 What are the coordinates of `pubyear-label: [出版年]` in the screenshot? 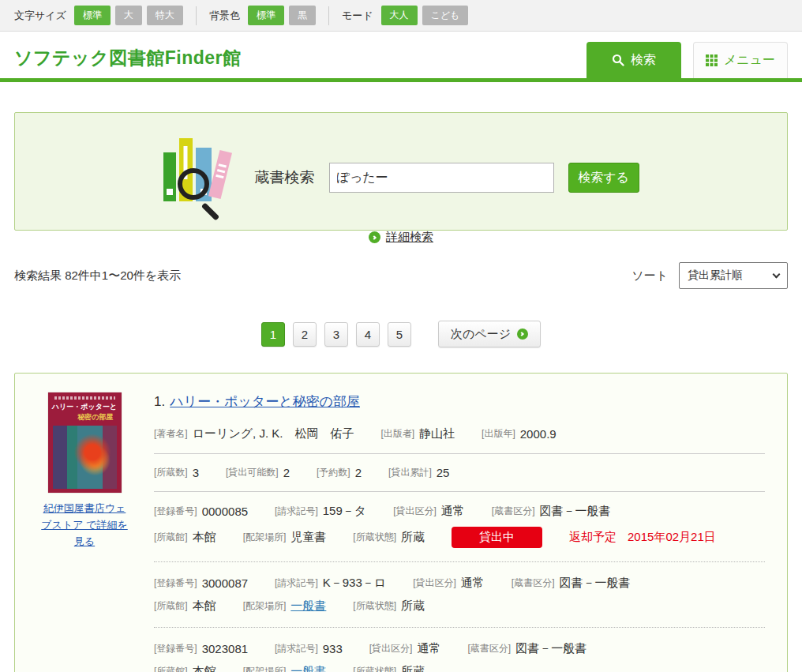 It's located at (499, 434).